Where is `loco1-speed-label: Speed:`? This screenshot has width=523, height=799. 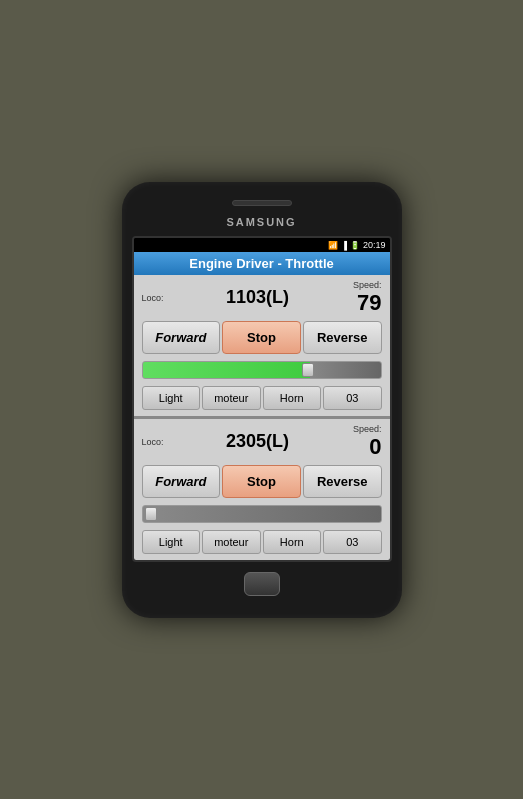
loco1-speed-label: Speed: is located at coordinates (367, 285).